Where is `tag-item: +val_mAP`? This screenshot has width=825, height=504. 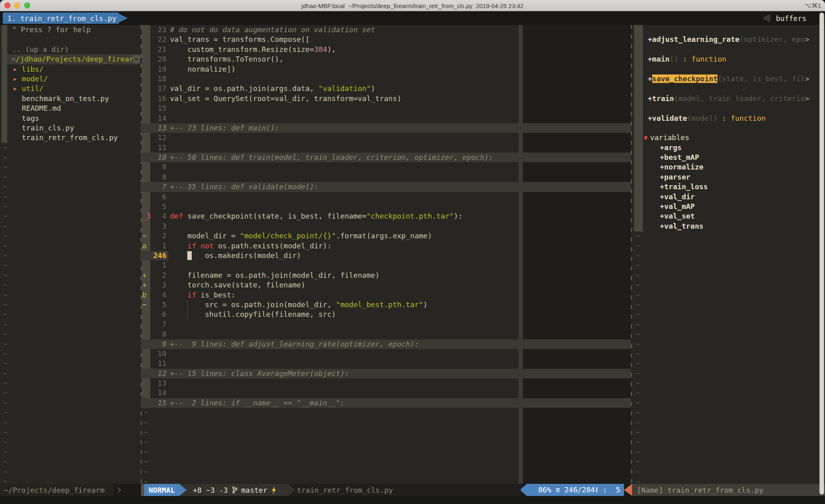
tag-item: +val_mAP is located at coordinates (728, 207).